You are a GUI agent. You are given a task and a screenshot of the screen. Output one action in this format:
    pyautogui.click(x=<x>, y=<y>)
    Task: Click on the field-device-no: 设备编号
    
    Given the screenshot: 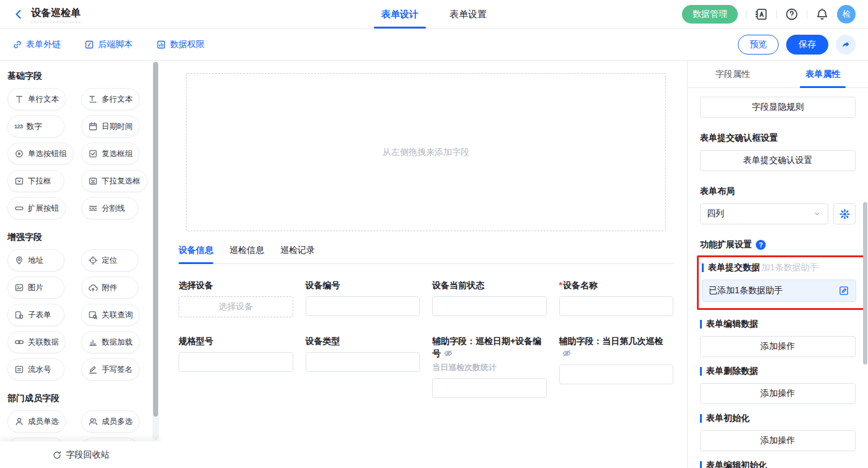 What is the action you would take?
    pyautogui.click(x=363, y=298)
    